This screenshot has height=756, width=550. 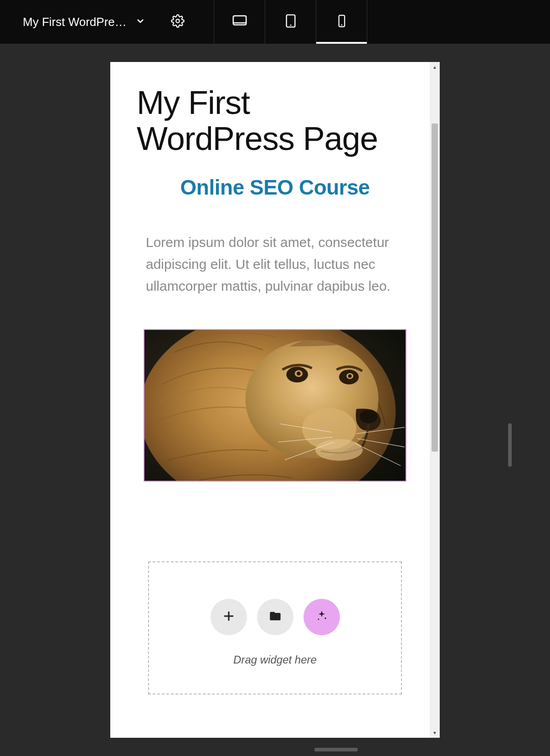 What do you see at coordinates (275, 660) in the screenshot?
I see `drop-hint: Drag widget here` at bounding box center [275, 660].